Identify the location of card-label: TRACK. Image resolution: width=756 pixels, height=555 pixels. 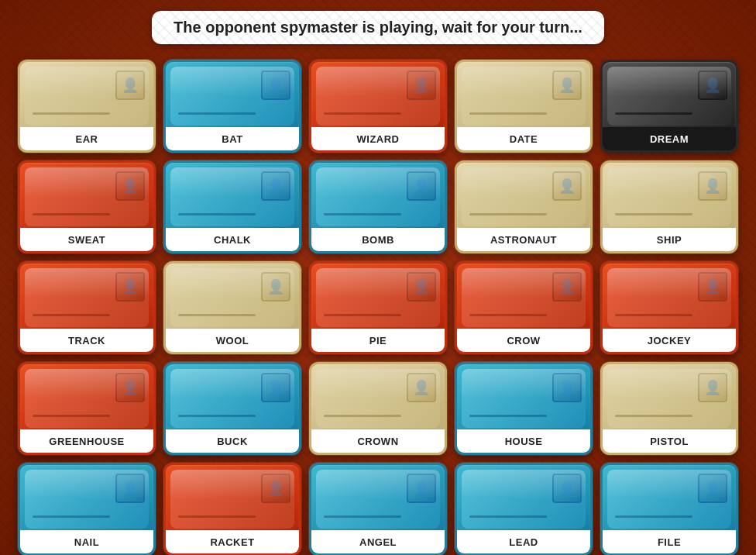
(87, 340).